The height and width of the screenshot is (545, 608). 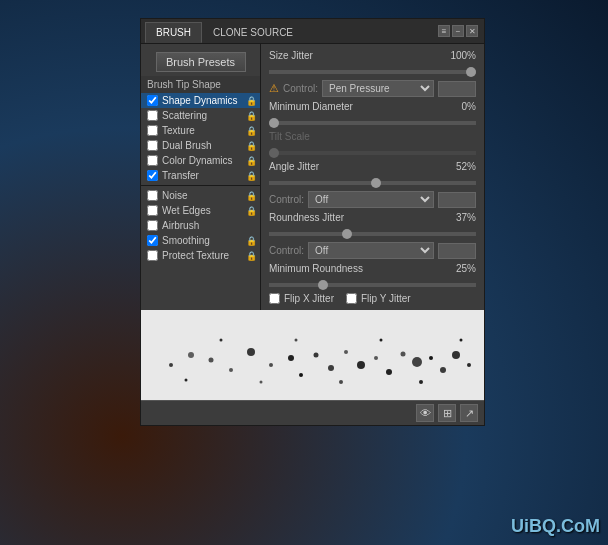 What do you see at coordinates (371, 200) in the screenshot?
I see `angle-jitter-control-select: Off Fade Pen Pressure Pen Tilt` at bounding box center [371, 200].